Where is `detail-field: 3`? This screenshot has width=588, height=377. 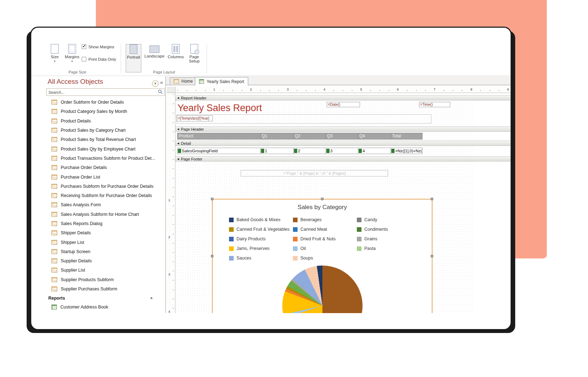
detail-field: 3 is located at coordinates (342, 151).